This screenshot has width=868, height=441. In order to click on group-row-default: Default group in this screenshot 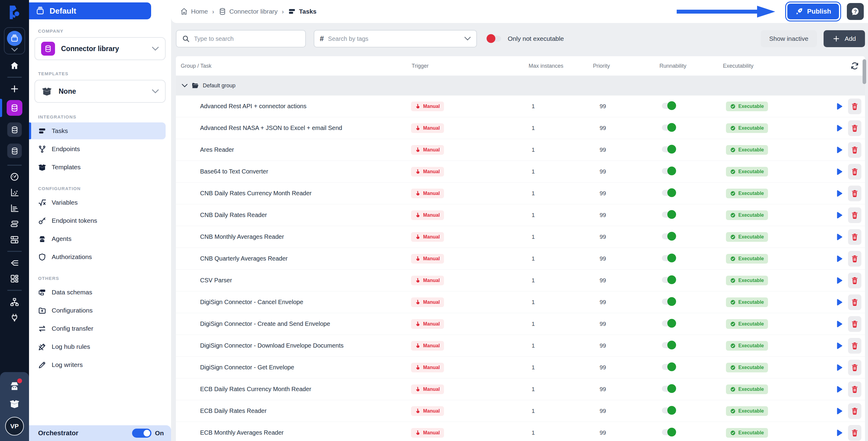, I will do `click(520, 86)`.